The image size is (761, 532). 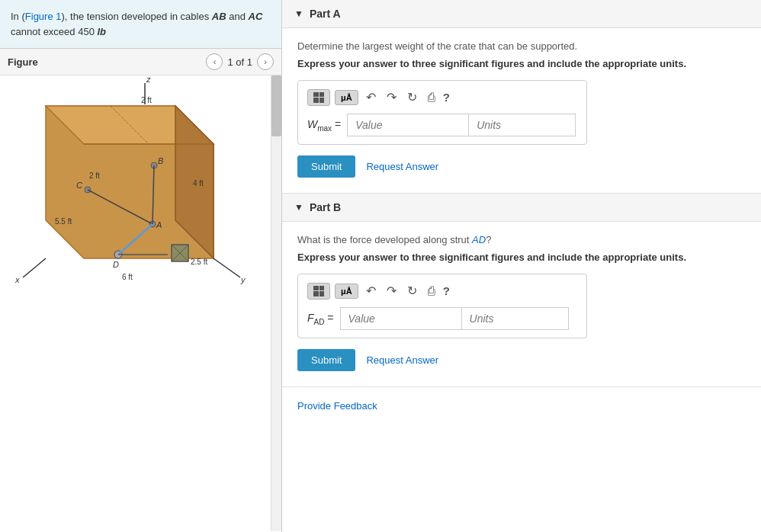 I want to click on figure-svg: z x y C B A, so click(x=130, y=186).